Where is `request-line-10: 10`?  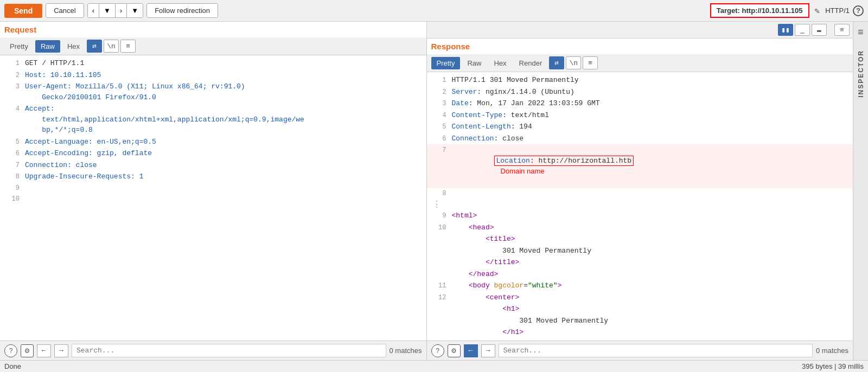
request-line-10: 10 is located at coordinates (213, 199).